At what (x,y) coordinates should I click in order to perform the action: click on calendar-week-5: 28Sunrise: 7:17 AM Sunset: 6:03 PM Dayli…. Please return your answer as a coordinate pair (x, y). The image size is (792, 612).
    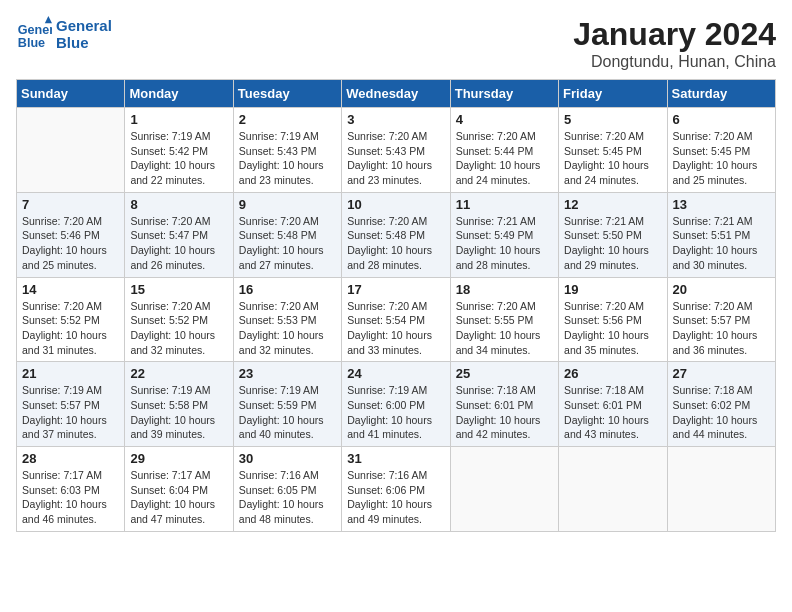
    Looking at the image, I should click on (396, 490).